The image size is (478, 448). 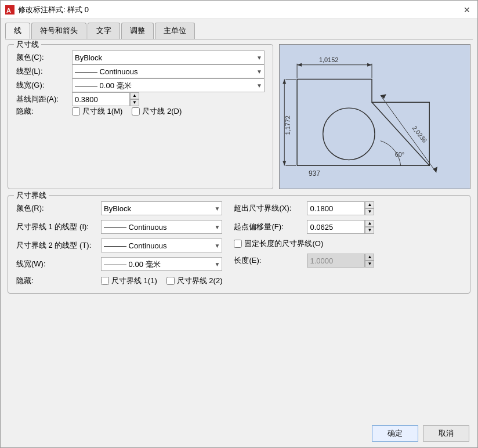 I want to click on ext-exceed-down-btn: ▼, so click(x=370, y=212).